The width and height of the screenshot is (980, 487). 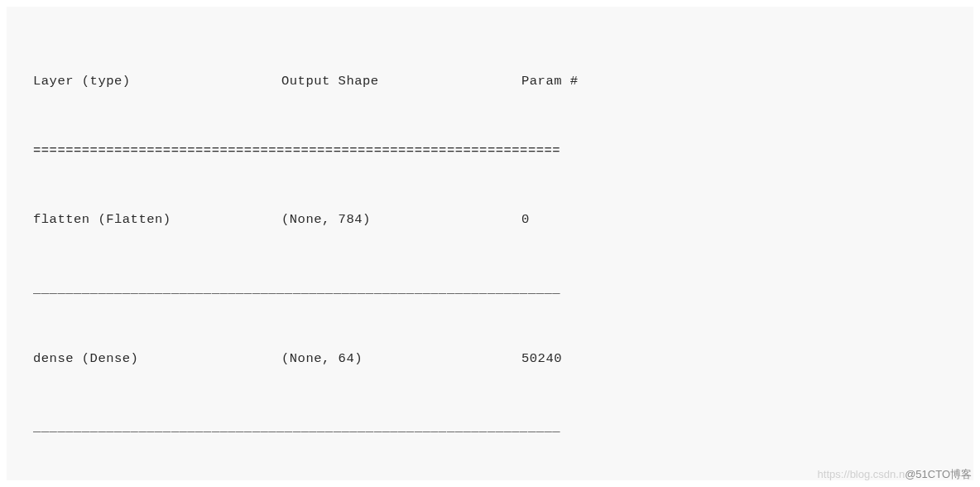 What do you see at coordinates (939, 474) in the screenshot?
I see `watermark-dark: @51CTO博客` at bounding box center [939, 474].